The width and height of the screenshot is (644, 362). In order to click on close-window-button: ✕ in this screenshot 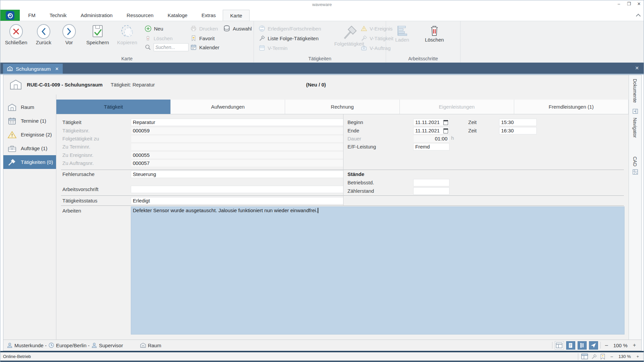, I will do `click(639, 4)`.